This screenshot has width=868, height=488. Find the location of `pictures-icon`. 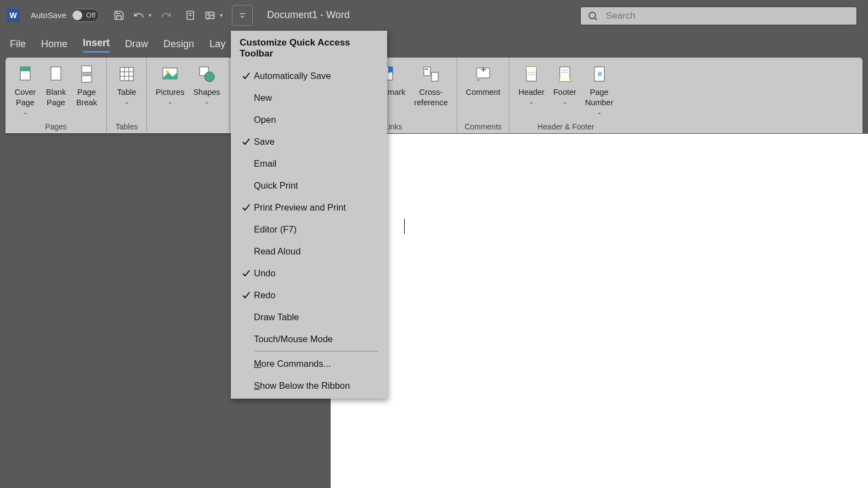

pictures-icon is located at coordinates (170, 74).